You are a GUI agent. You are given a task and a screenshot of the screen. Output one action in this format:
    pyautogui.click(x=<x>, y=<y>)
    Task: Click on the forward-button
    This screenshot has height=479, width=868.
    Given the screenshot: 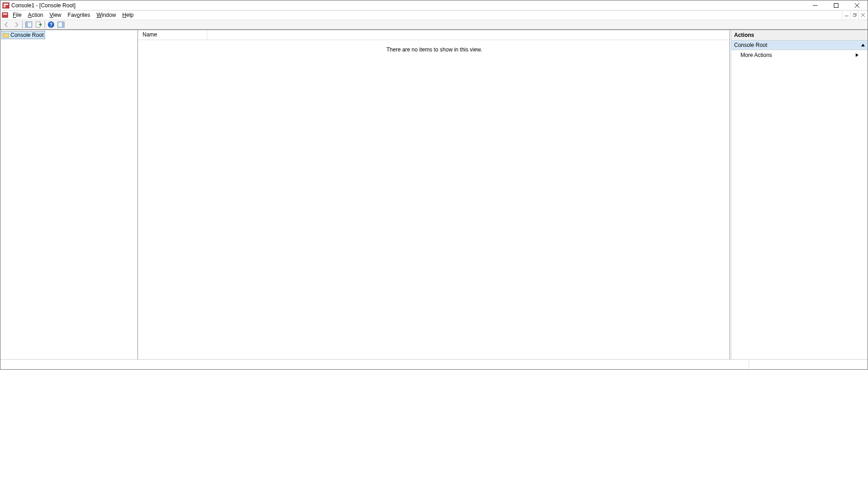 What is the action you would take?
    pyautogui.click(x=16, y=25)
    